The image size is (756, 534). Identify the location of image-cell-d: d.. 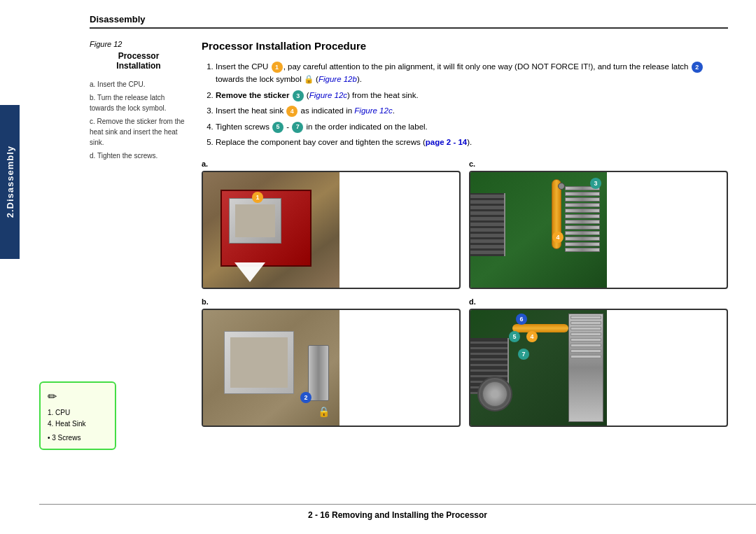
(598, 363).